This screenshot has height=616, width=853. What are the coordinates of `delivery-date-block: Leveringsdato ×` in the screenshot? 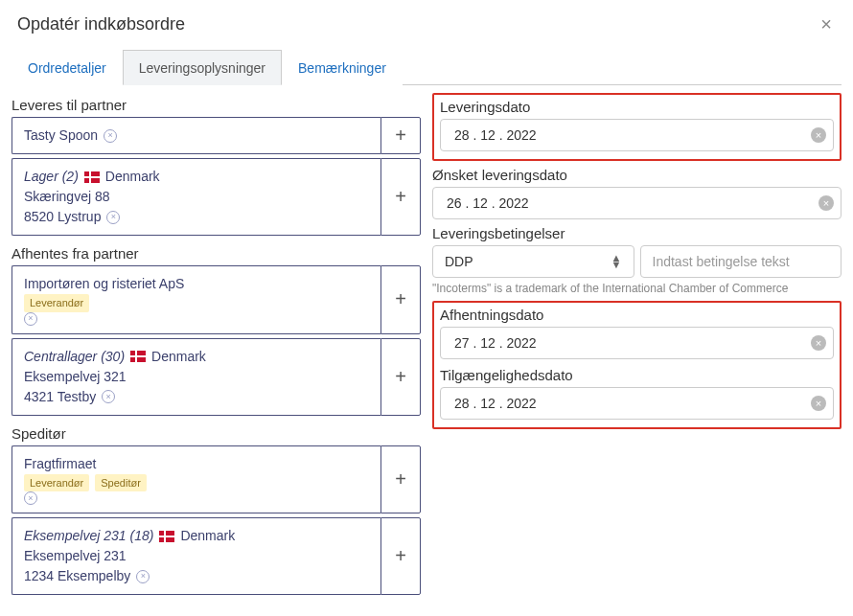 It's located at (636, 126).